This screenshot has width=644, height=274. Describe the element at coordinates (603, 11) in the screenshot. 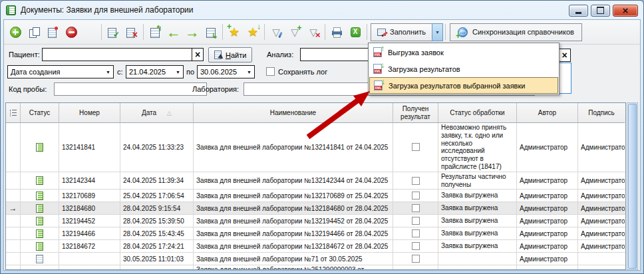

I see `window-controls` at that location.